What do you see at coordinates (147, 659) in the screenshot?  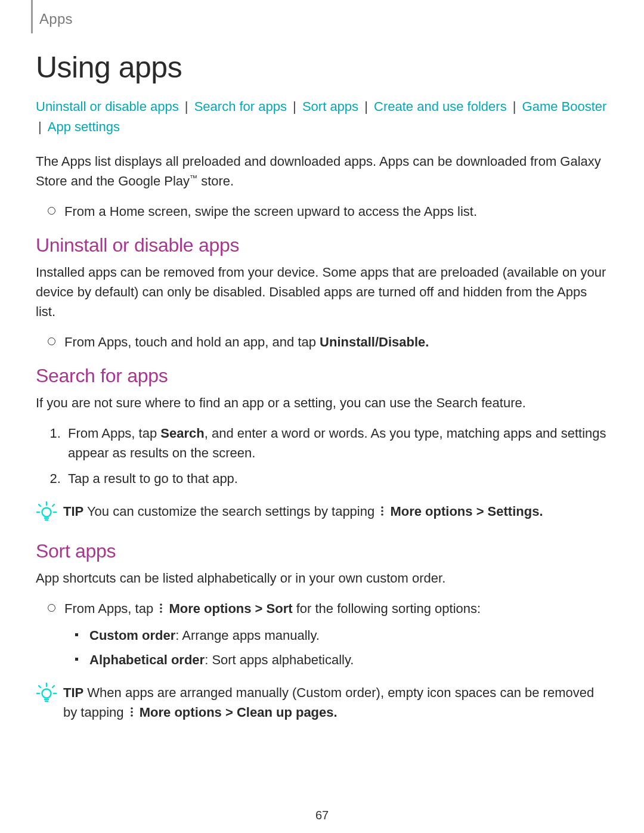 I see `option-bold: Alphabetical order` at bounding box center [147, 659].